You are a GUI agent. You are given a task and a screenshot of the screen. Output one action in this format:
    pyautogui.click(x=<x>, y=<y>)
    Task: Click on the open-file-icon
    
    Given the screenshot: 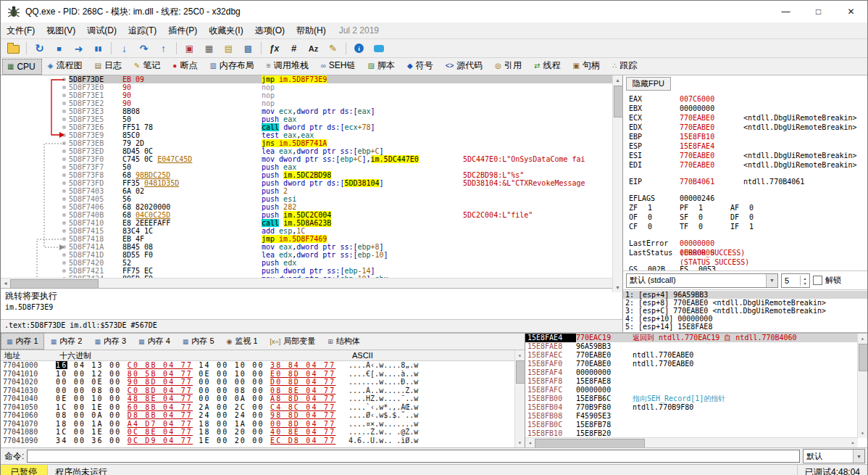 What is the action you would take?
    pyautogui.click(x=13, y=48)
    